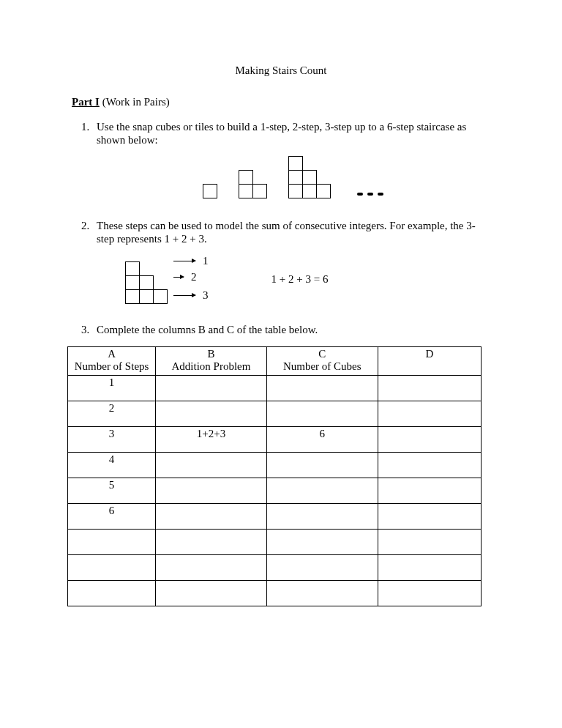 Image resolution: width=562 pixels, height=728 pixels. What do you see at coordinates (206, 296) in the screenshot?
I see `row-label-3: 3` at bounding box center [206, 296].